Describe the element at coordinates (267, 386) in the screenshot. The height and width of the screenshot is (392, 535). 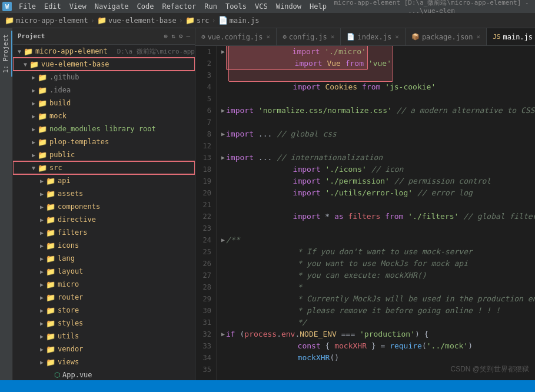
I see `status-bar` at that location.